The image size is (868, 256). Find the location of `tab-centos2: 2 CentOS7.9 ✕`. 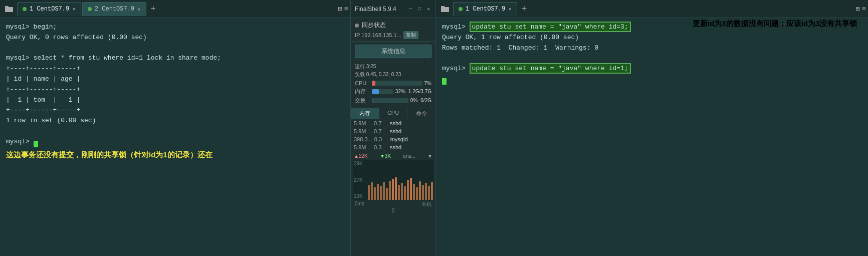

tab-centos2: 2 CentOS7.9 ✕ is located at coordinates (114, 9).